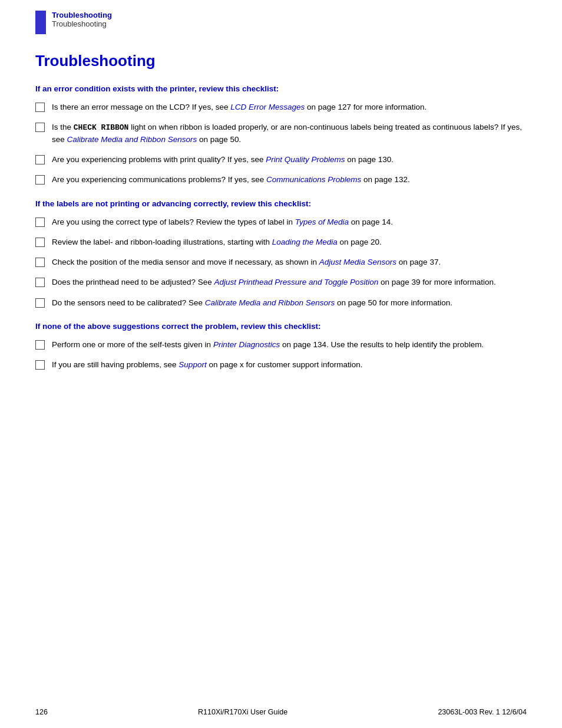  What do you see at coordinates (281, 180) in the screenshot?
I see `list-item: Are you experiencing communications prob…` at bounding box center [281, 180].